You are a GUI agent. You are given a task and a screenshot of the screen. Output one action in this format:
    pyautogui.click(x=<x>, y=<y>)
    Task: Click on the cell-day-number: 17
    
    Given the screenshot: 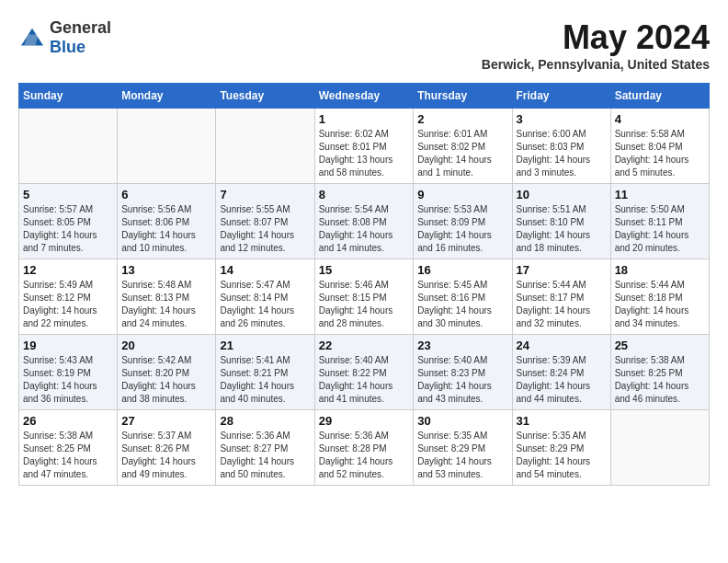 What is the action you would take?
    pyautogui.click(x=562, y=270)
    